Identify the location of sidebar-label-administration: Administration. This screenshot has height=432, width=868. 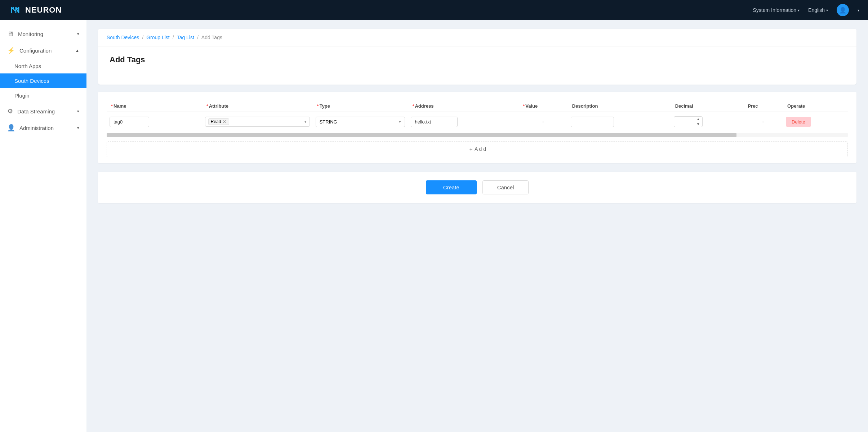
(46, 128).